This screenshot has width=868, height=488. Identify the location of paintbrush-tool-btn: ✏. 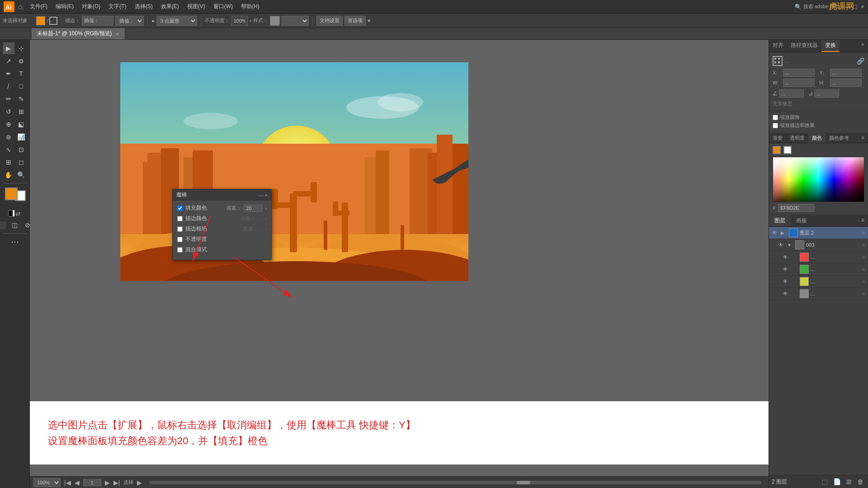
(9, 99).